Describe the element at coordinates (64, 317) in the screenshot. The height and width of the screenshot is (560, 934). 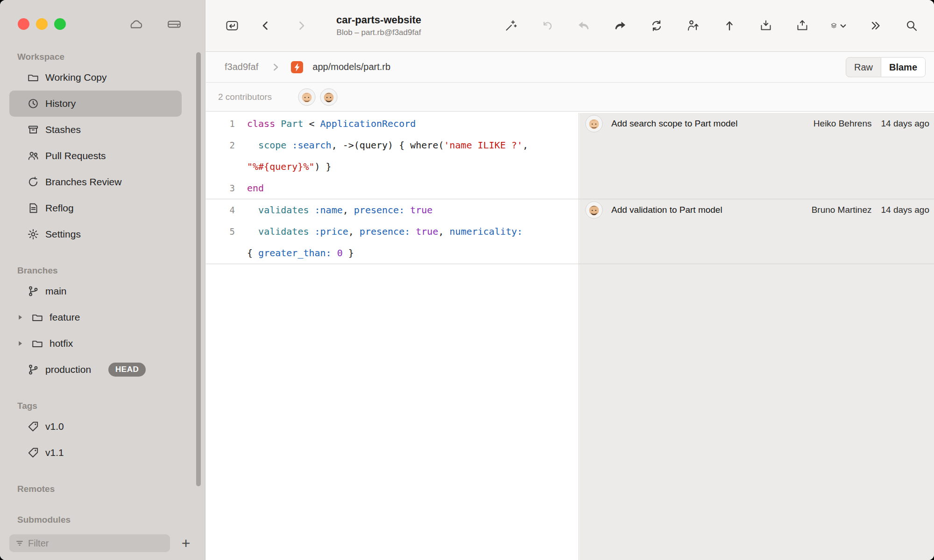
I see `sidebar-item-label: feature` at that location.